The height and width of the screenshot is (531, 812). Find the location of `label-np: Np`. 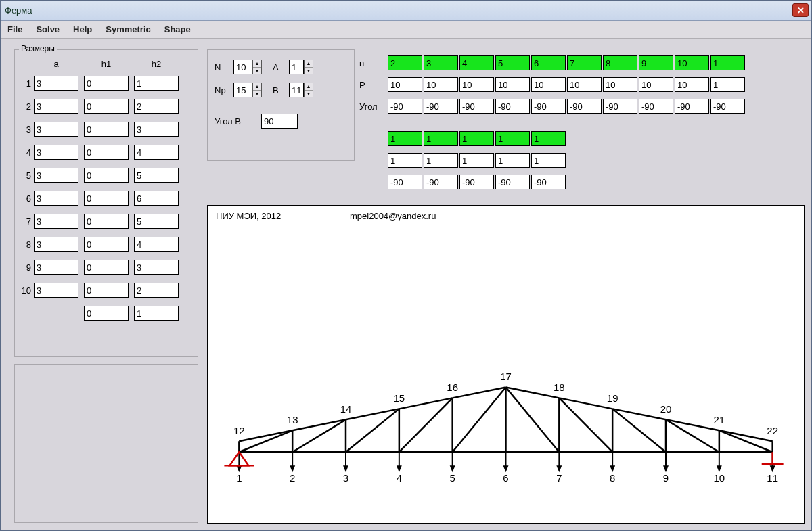

label-np: Np is located at coordinates (221, 91).